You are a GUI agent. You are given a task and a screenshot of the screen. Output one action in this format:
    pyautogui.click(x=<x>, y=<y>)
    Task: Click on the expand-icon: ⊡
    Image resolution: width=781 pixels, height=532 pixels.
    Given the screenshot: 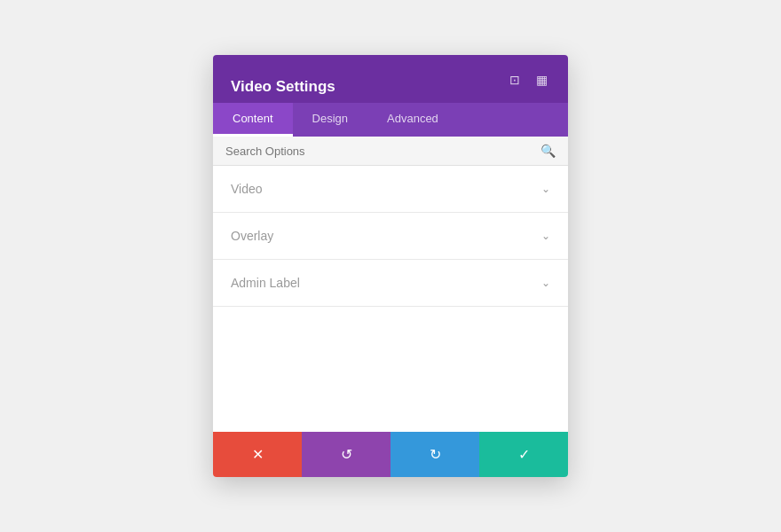 What is the action you would take?
    pyautogui.click(x=515, y=80)
    